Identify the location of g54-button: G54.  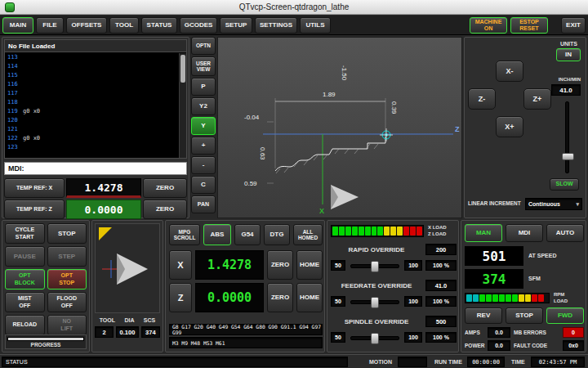
(247, 235).